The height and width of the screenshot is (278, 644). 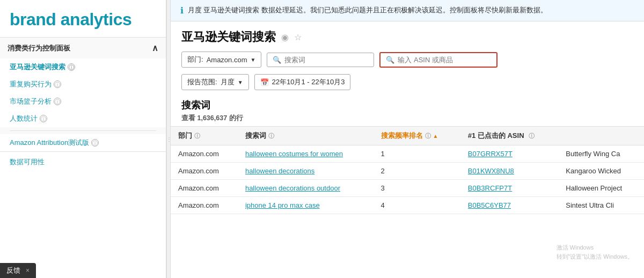 What do you see at coordinates (444, 60) in the screenshot?
I see `asin-field` at bounding box center [444, 60].